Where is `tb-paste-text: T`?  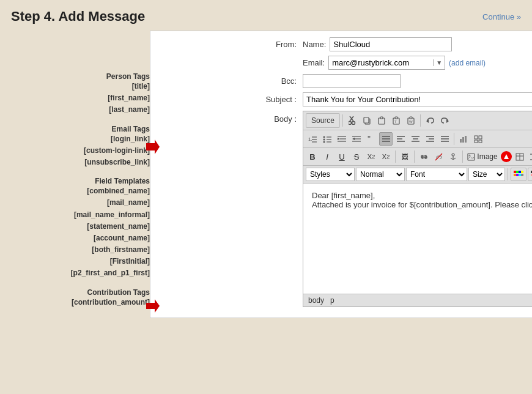
tb-paste-text: T is located at coordinates (396, 121).